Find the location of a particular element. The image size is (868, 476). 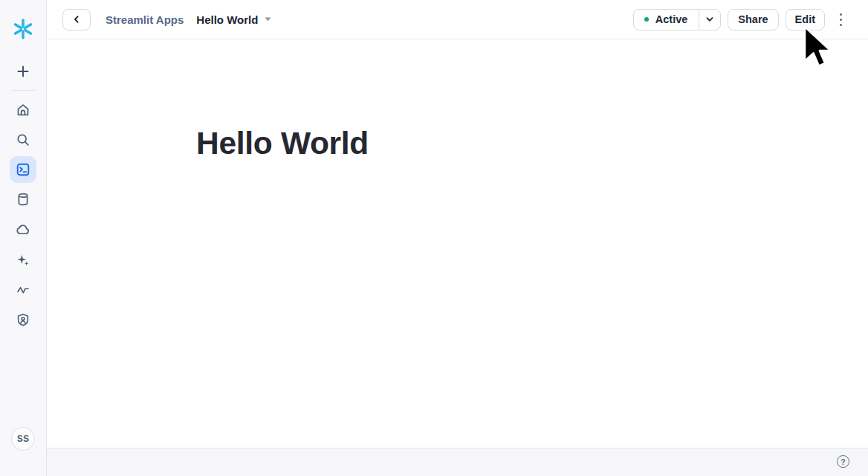

sidebar-item-monitoring is located at coordinates (23, 290).